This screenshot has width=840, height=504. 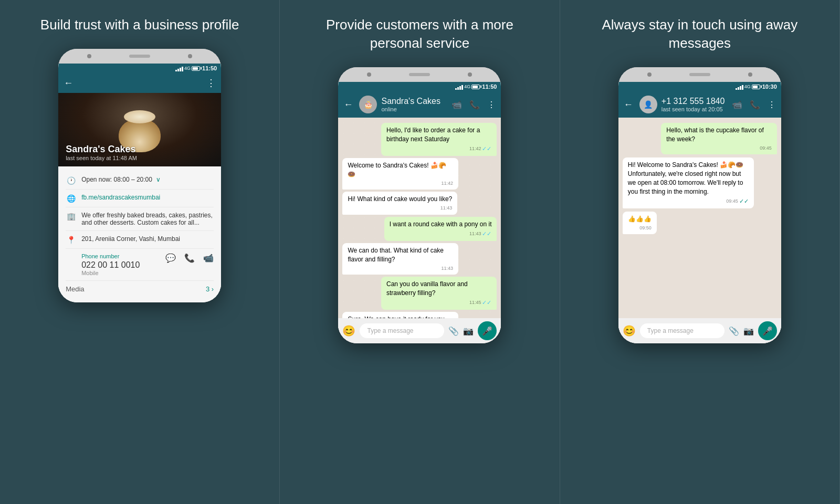 What do you see at coordinates (180, 68) in the screenshot?
I see `signal-bar` at bounding box center [180, 68].